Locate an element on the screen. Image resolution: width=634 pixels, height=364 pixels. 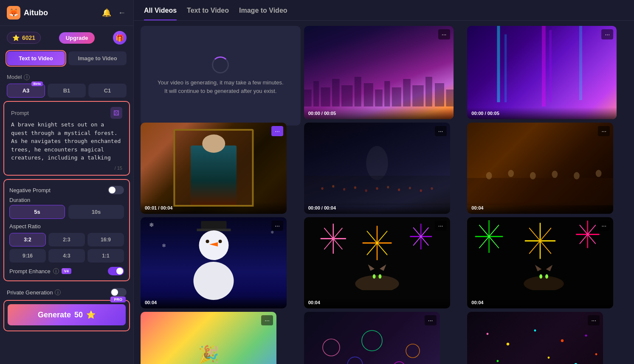
video-card-8: ··· 00:04 is located at coordinates (377, 263).